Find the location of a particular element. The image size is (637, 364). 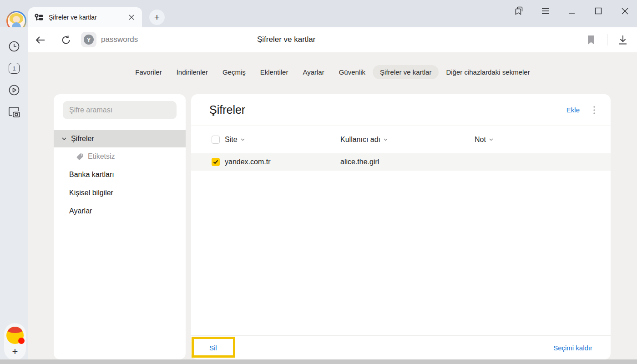

play-icon is located at coordinates (14, 90).